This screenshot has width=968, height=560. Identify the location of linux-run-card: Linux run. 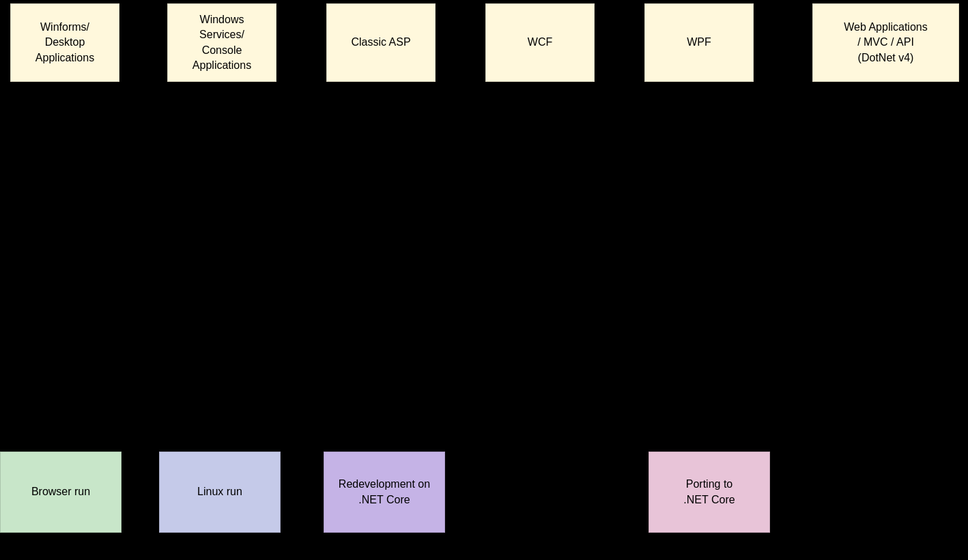
(220, 492).